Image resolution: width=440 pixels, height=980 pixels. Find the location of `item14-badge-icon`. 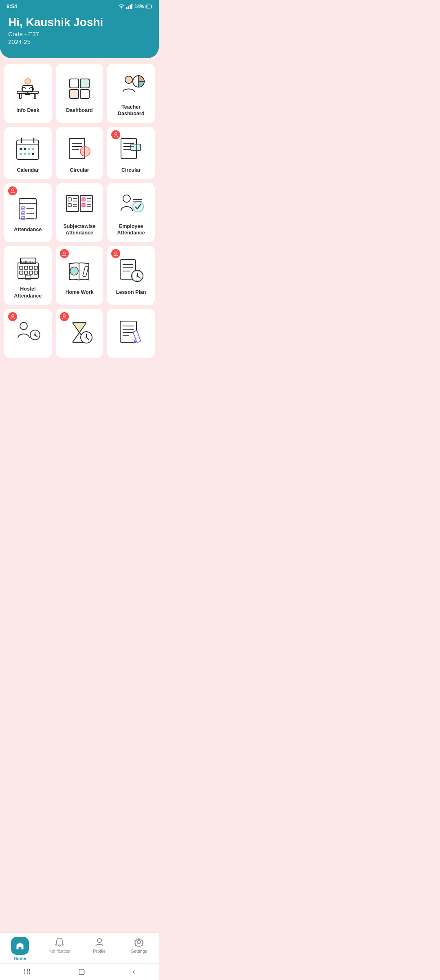

item14-badge-icon is located at coordinates (64, 317).